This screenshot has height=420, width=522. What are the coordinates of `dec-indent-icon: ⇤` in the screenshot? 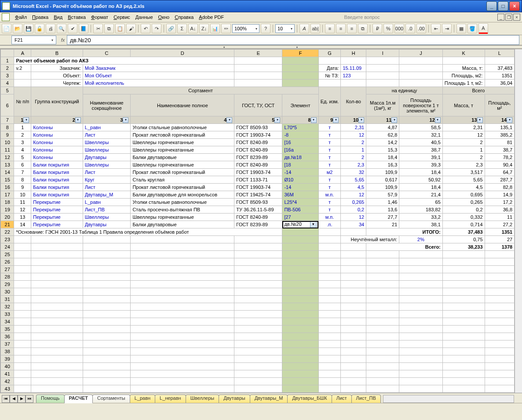 It's located at (436, 29).